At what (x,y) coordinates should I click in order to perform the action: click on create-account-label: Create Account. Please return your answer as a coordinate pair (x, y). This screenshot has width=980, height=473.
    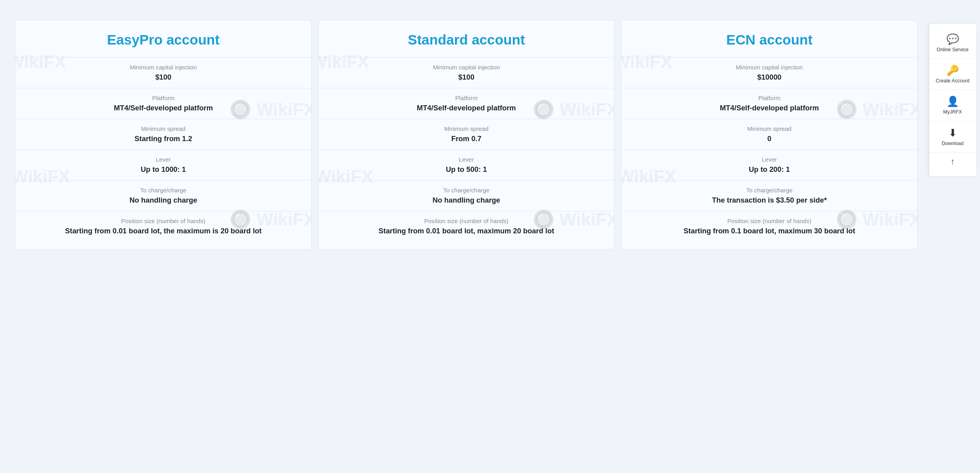
    Looking at the image, I should click on (952, 81).